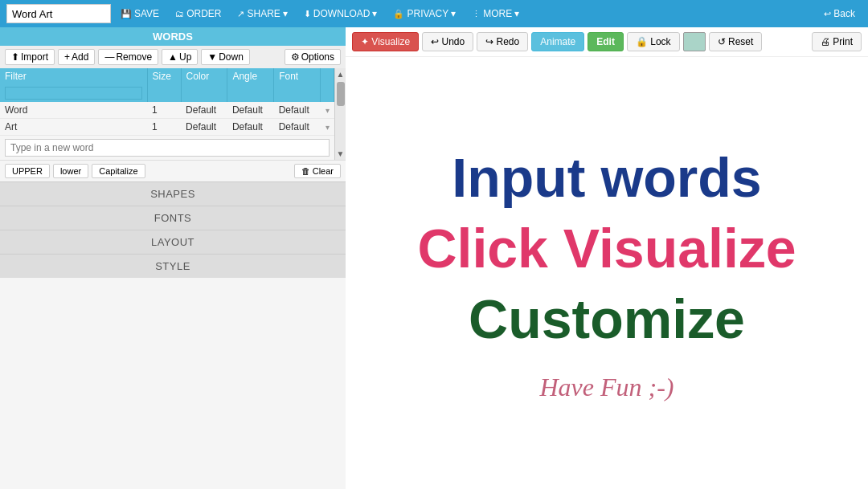 Image resolution: width=868 pixels, height=489 pixels. What do you see at coordinates (173, 114) in the screenshot?
I see `words-table-area: Filter Size Color Angle Font` at bounding box center [173, 114].